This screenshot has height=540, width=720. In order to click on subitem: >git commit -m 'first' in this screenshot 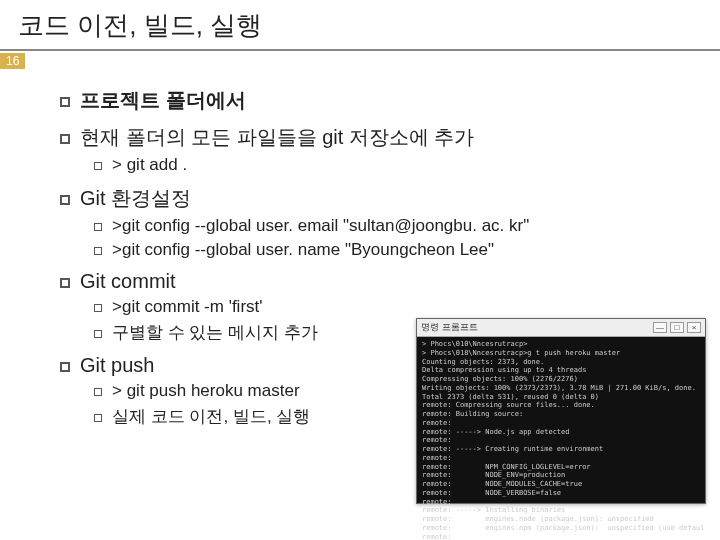, I will do `click(407, 307)`.